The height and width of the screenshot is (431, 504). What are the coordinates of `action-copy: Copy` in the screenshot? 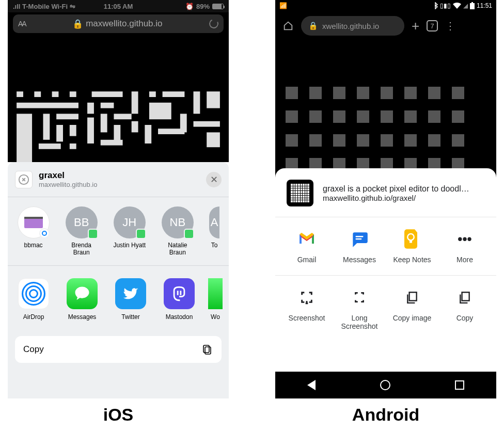 It's located at (465, 309).